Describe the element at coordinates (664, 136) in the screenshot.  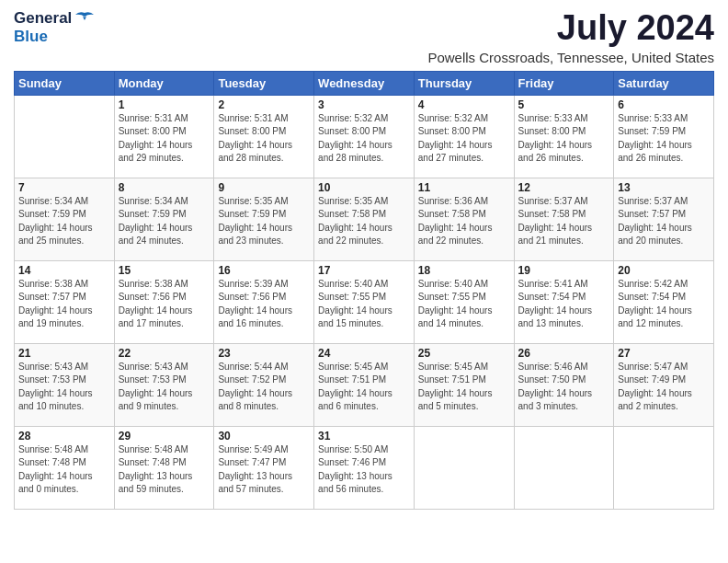
I see `day-cell: 6Sunrise: 5:33 AMSunset: 7:59 PMDaylight…` at that location.